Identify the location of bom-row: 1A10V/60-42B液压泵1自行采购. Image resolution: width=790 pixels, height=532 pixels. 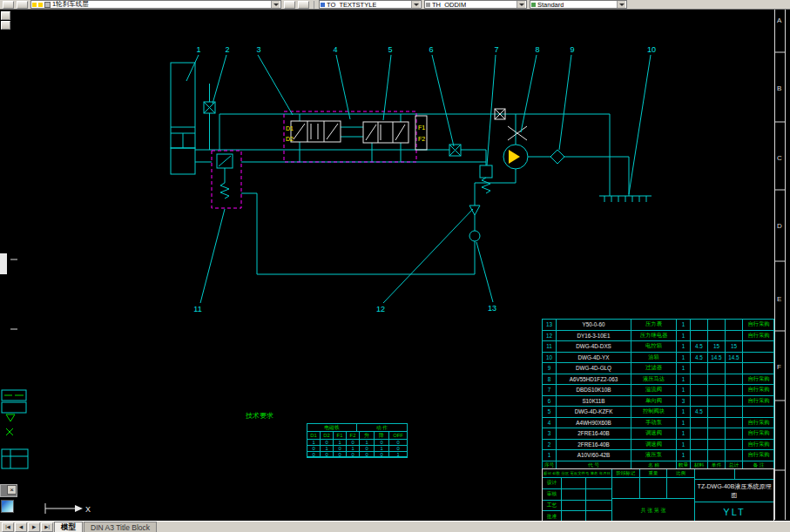
(658, 456).